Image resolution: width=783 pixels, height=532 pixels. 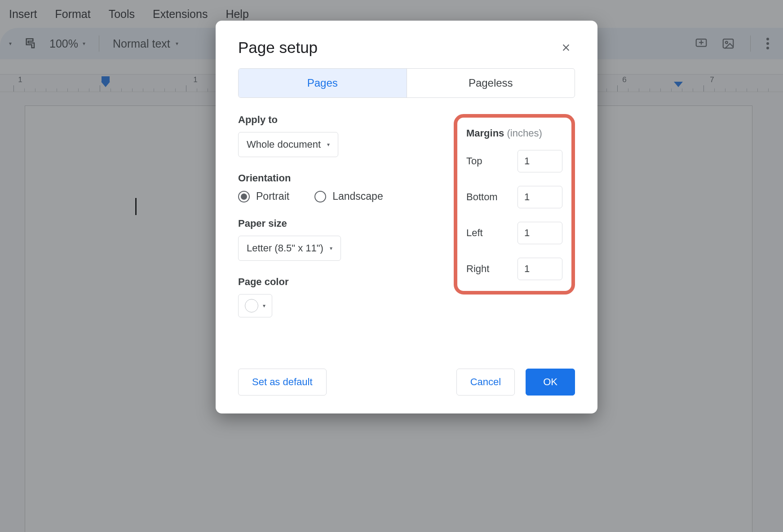 I want to click on margin-right-label: Right, so click(x=478, y=269).